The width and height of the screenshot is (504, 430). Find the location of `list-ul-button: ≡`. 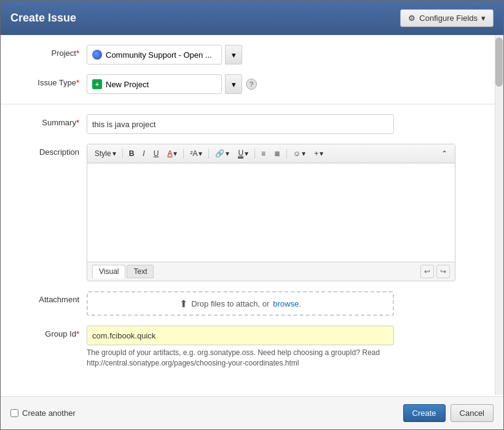

list-ul-button: ≡ is located at coordinates (263, 154).